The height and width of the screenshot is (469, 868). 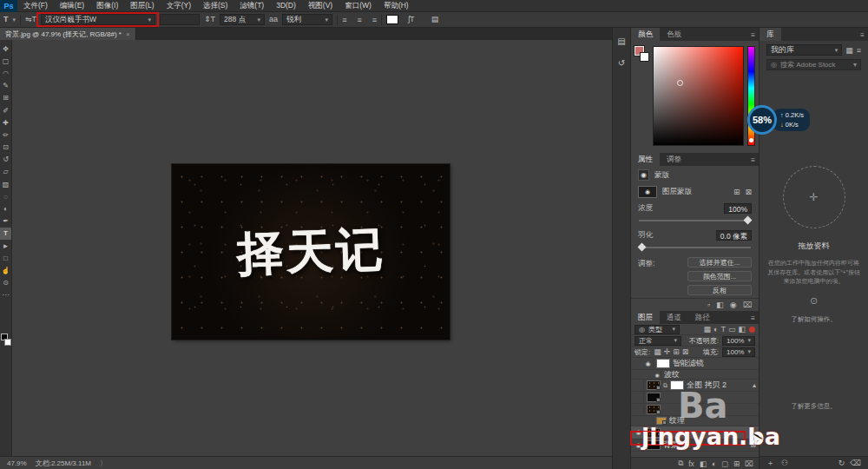 What do you see at coordinates (642, 55) in the screenshot?
I see `color-fg-bg-swatches` at bounding box center [642, 55].